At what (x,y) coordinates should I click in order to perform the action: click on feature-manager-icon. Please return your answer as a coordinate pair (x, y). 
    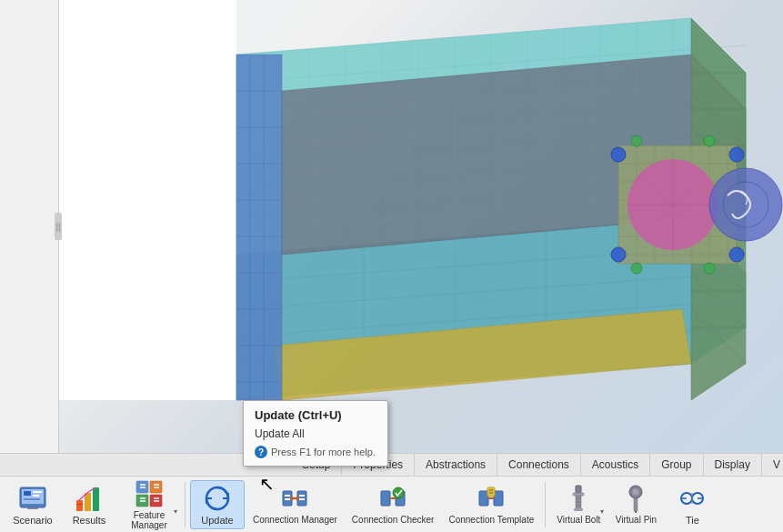
    Looking at the image, I should click on (149, 494).